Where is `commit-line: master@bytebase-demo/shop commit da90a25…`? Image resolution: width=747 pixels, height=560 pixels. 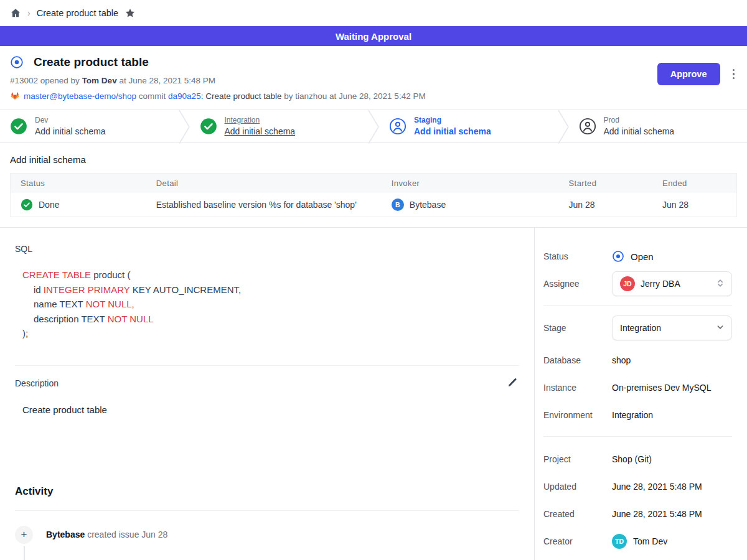 commit-line: master@bytebase-demo/shop commit da90a25… is located at coordinates (374, 96).